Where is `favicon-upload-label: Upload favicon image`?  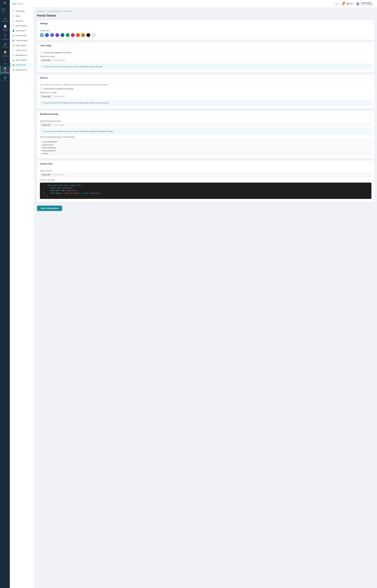 favicon-upload-label: Upload favicon image is located at coordinates (206, 92).